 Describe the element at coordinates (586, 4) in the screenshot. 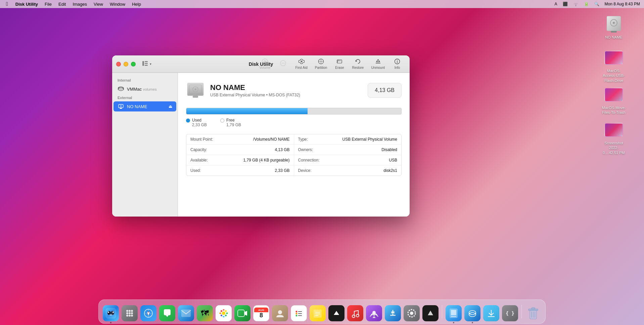

I see `battery-icon: 🔋` at that location.